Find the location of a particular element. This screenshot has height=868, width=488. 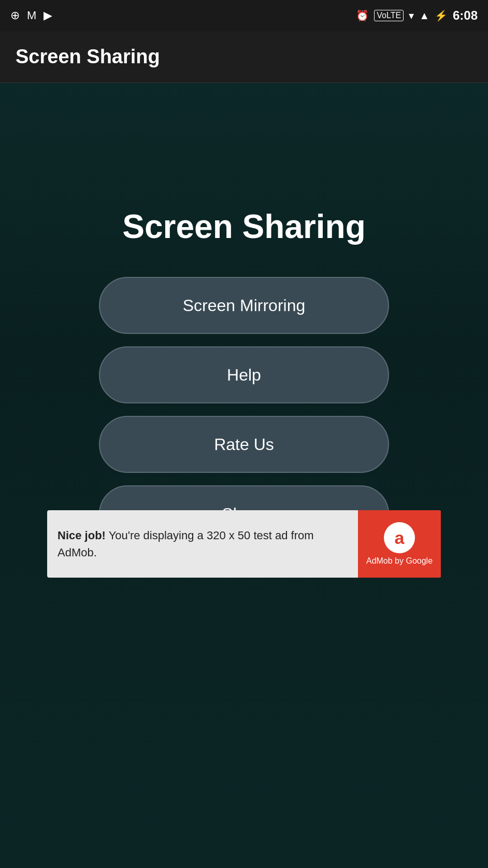

help-button: Help is located at coordinates (244, 375).